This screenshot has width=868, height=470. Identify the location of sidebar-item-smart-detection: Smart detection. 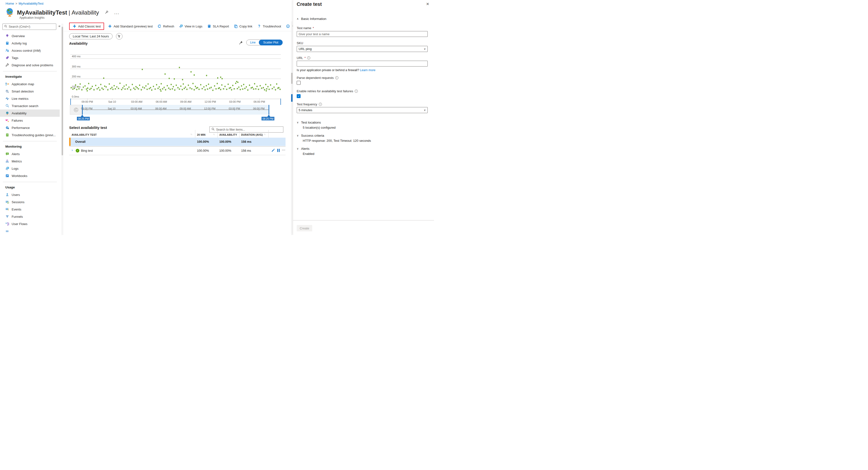
(30, 91).